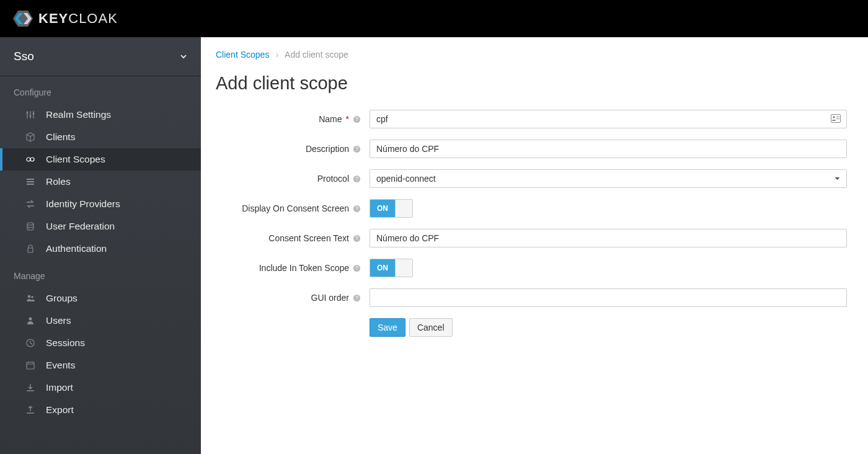 Image resolution: width=868 pixels, height=454 pixels. I want to click on nav-roles: Roles, so click(100, 182).